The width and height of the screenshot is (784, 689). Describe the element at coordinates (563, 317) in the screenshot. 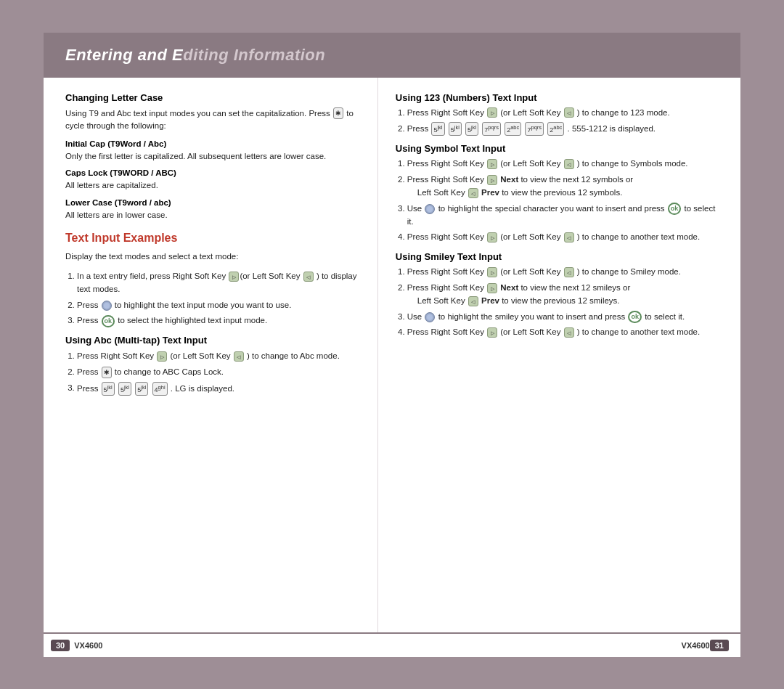

I see `list-item: Use to highlight the smiley you want to …` at that location.